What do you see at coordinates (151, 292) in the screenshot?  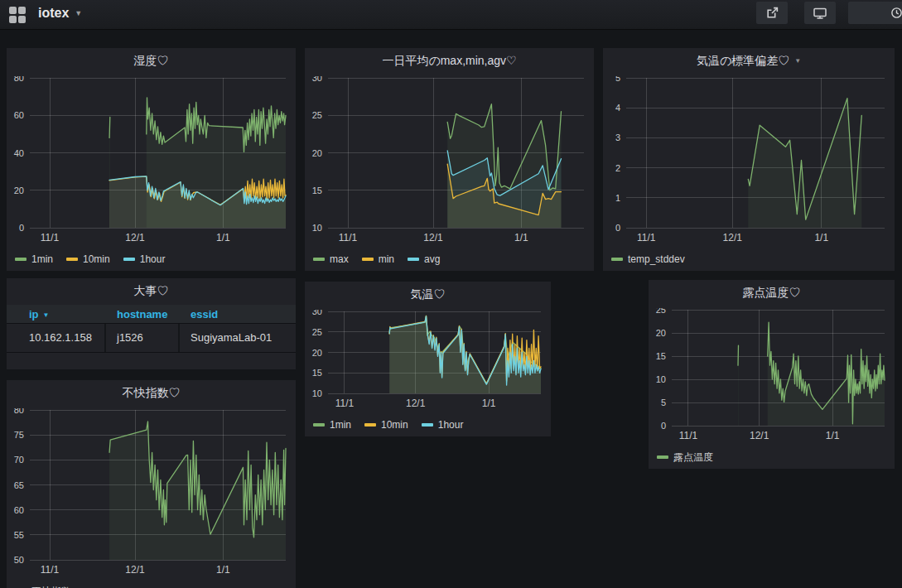 I see `panel-title: 大事♡` at bounding box center [151, 292].